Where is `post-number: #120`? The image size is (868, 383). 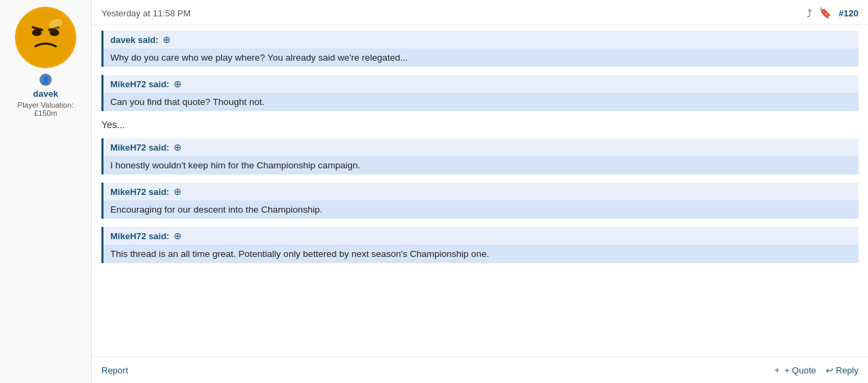
post-number: #120 is located at coordinates (848, 14).